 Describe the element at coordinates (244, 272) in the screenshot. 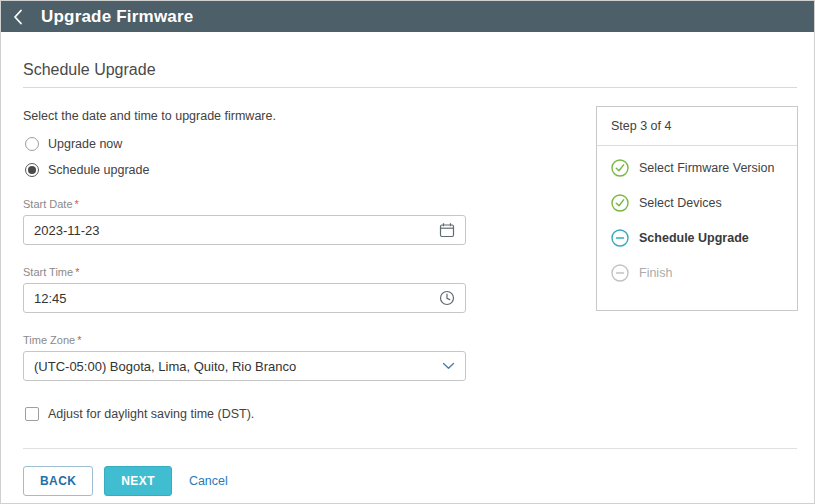

I see `start-time-label: Start Time*` at that location.